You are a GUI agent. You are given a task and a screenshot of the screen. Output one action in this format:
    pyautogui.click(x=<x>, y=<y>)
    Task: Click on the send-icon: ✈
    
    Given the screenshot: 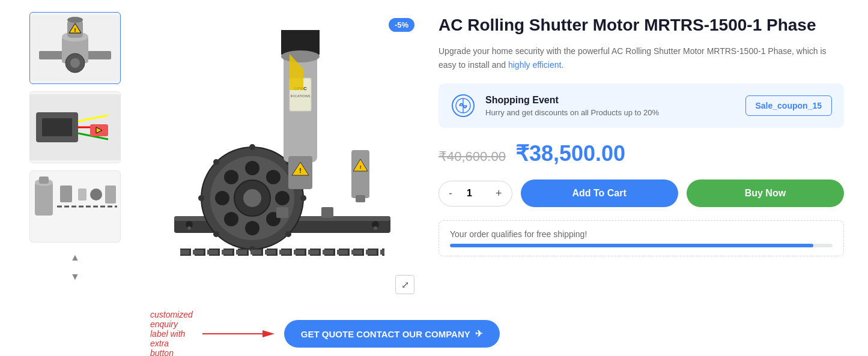 What is the action you would take?
    pyautogui.click(x=479, y=334)
    